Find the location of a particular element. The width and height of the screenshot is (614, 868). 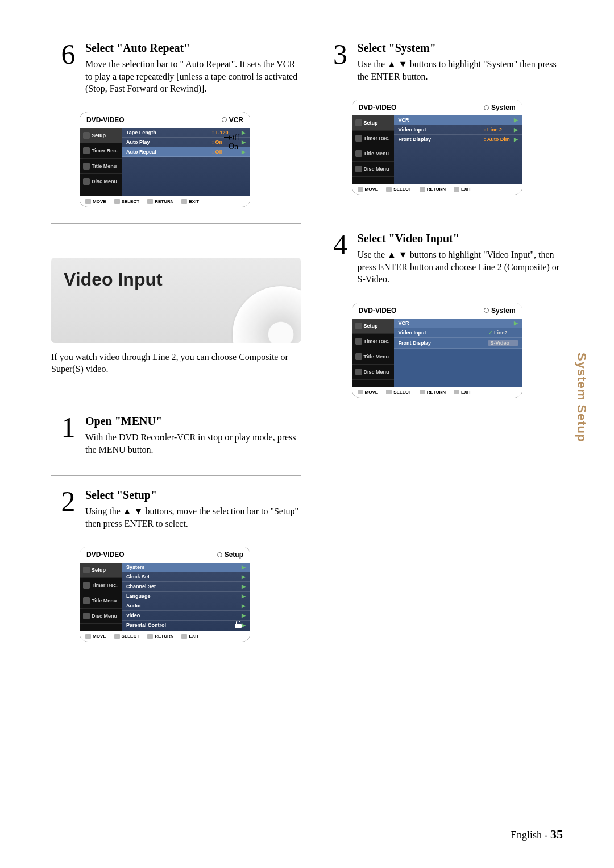

osd-with-annotation: DVD-VIDEO VCR Setup Timer Rec. Title Men… is located at coordinates (176, 159).